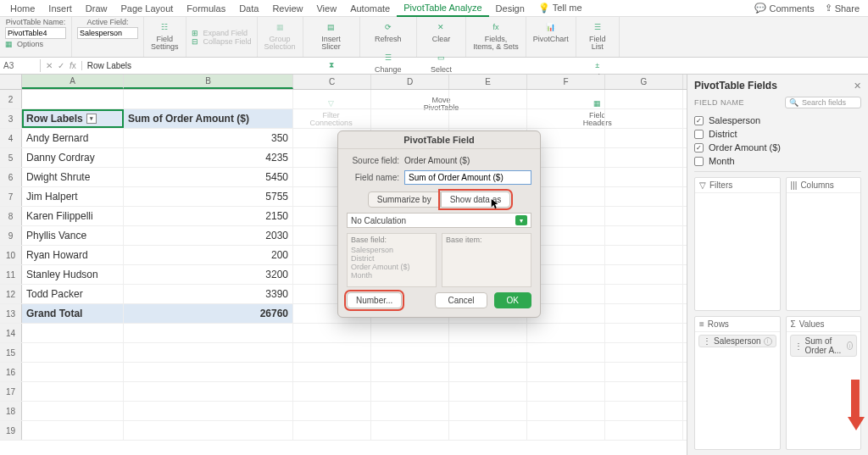 Image resolution: width=868 pixels, height=455 pixels. Describe the element at coordinates (410, 81) in the screenshot. I see `col-header-d: D` at that location.